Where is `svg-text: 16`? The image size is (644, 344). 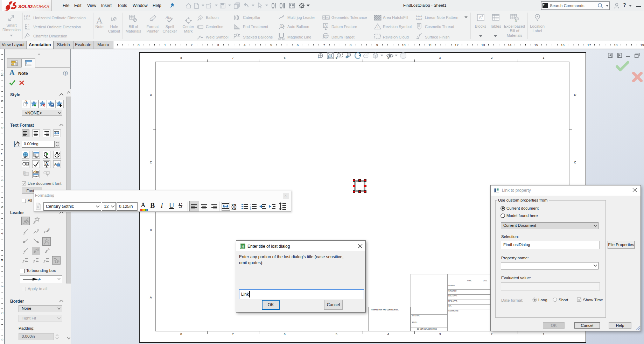 svg-text: 16 is located at coordinates (563, 45).